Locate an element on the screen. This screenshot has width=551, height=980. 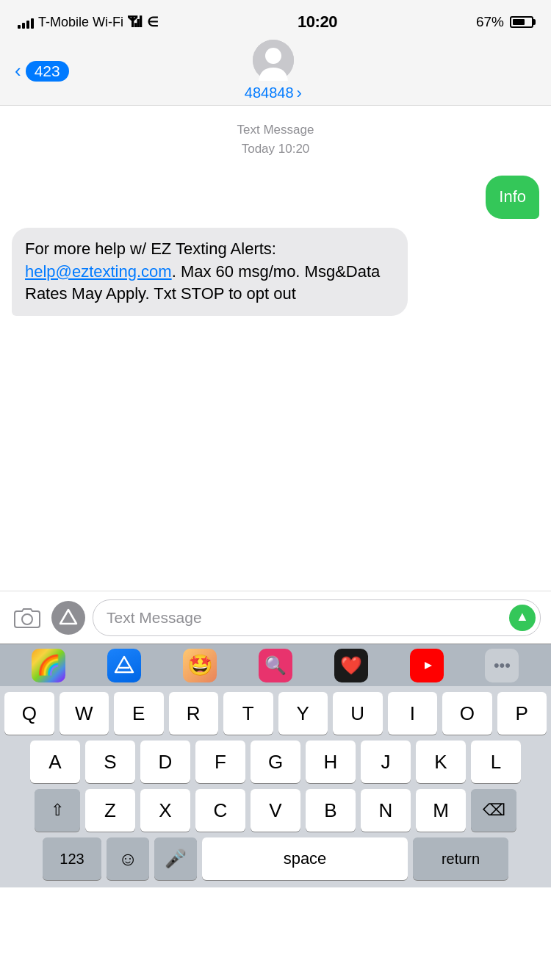
photos-app-icon: 🌈 is located at coordinates (48, 666).